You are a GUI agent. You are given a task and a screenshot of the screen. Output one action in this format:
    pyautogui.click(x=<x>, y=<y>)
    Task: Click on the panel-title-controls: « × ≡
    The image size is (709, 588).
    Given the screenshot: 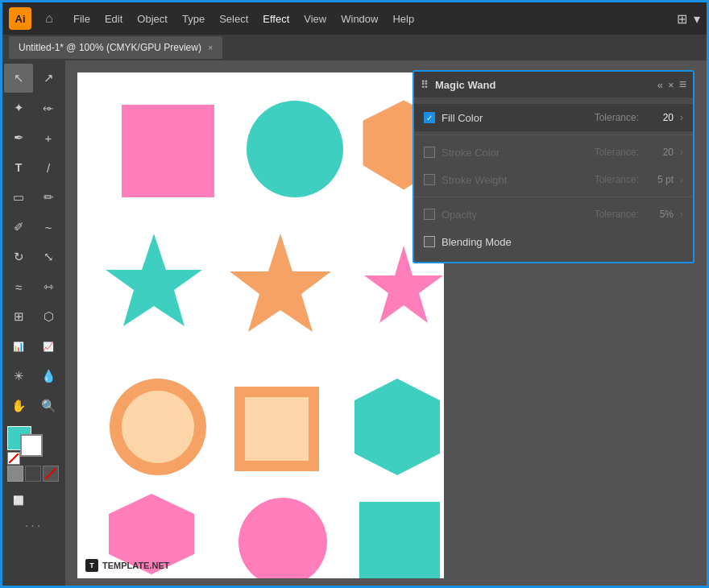 What is the action you would take?
    pyautogui.click(x=672, y=85)
    